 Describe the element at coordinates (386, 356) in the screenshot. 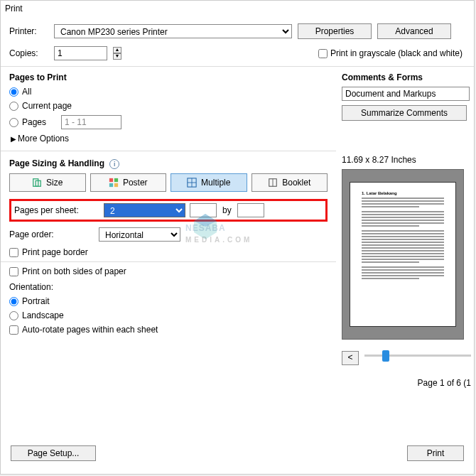

I see `slider-thumb` at that location.